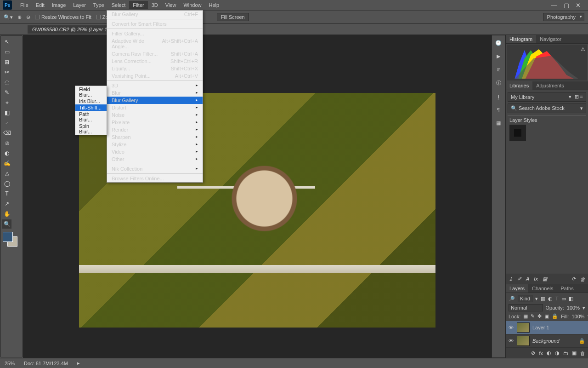 Image resolution: width=588 pixels, height=368 pixels. What do you see at coordinates (547, 341) in the screenshot?
I see `layer-row: 👁Background🔒` at bounding box center [547, 341].